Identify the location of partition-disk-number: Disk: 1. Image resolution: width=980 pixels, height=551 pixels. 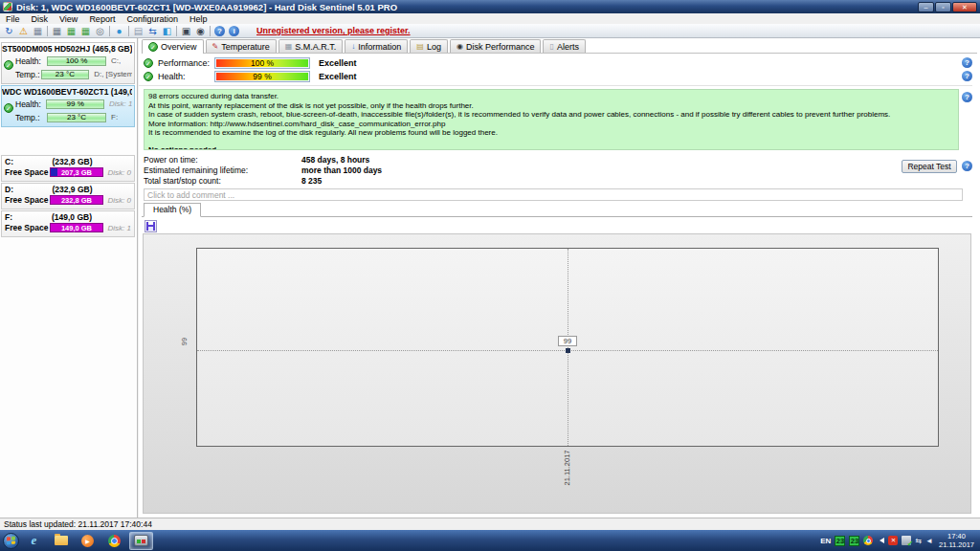
(120, 228).